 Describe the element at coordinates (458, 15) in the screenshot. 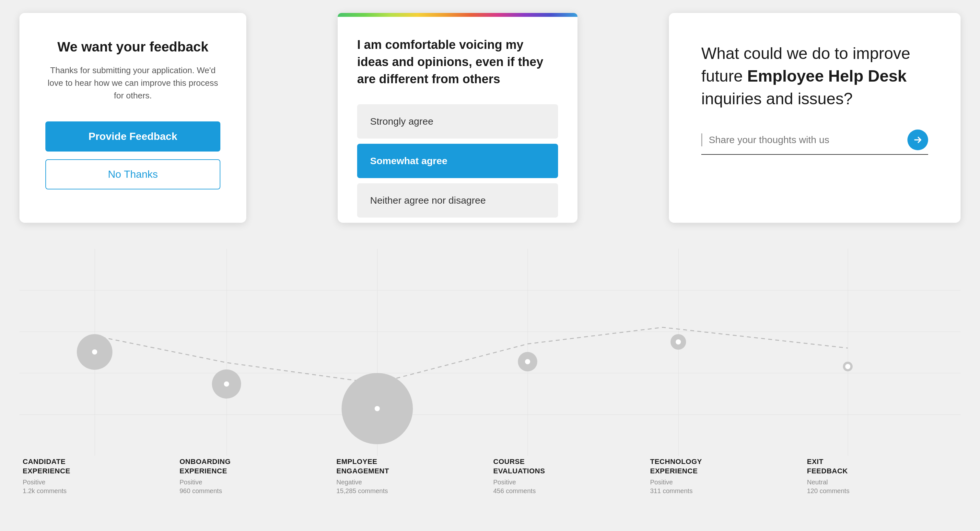

I see `rainbow-bar` at that location.